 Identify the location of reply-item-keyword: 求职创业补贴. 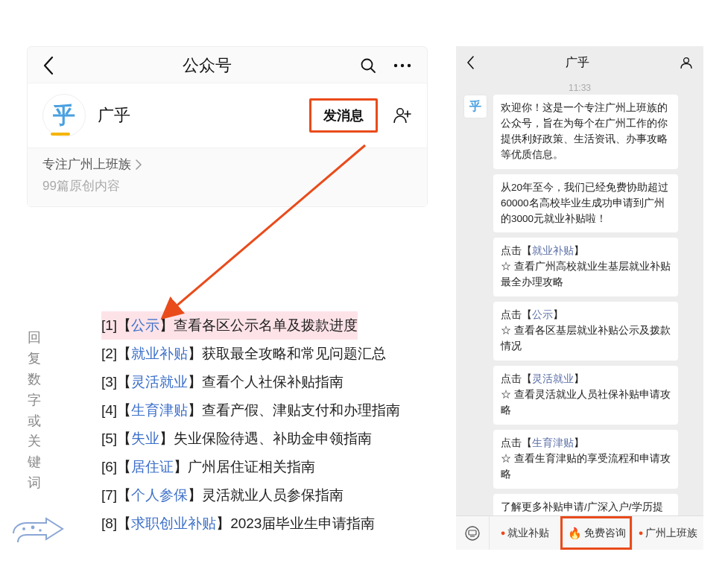
(174, 523).